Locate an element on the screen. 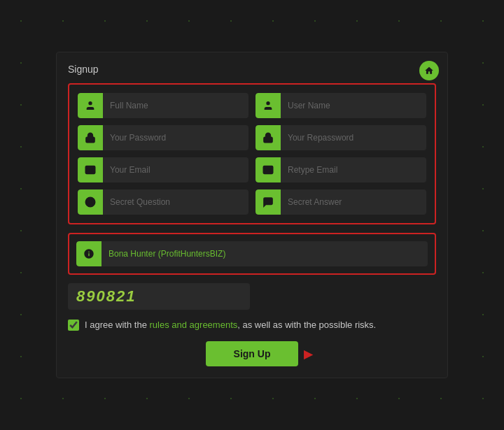 The width and height of the screenshot is (504, 430). retype-email-icon is located at coordinates (268, 170).